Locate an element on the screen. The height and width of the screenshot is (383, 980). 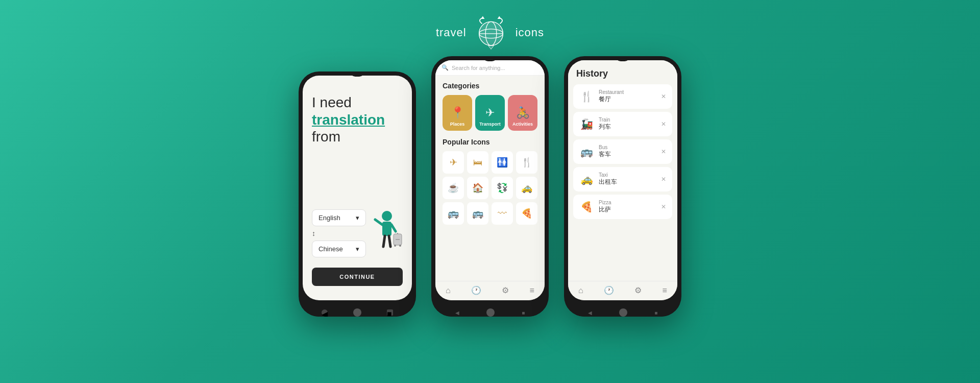
header-title-right: icons is located at coordinates (530, 33).